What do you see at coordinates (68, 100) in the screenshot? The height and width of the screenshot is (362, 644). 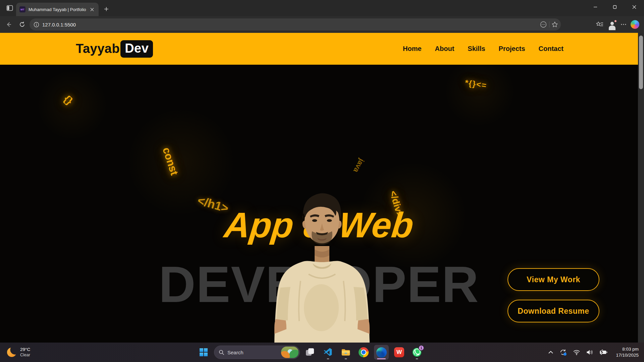 I see `code-decoration-braces: {}` at bounding box center [68, 100].